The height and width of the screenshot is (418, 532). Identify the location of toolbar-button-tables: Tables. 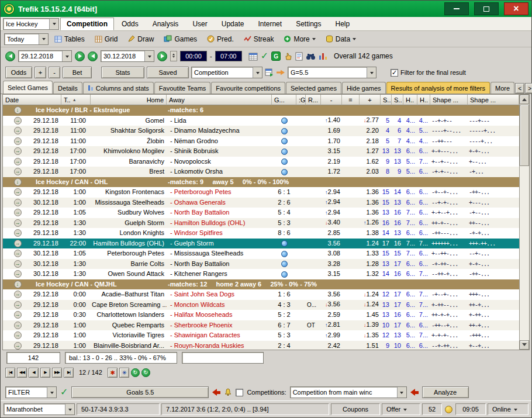
(70, 39).